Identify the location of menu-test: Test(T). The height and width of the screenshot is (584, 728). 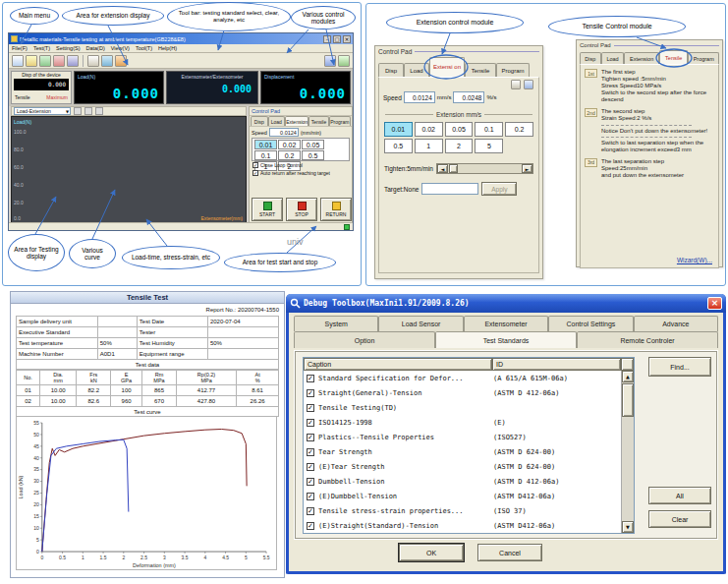
(41, 48).